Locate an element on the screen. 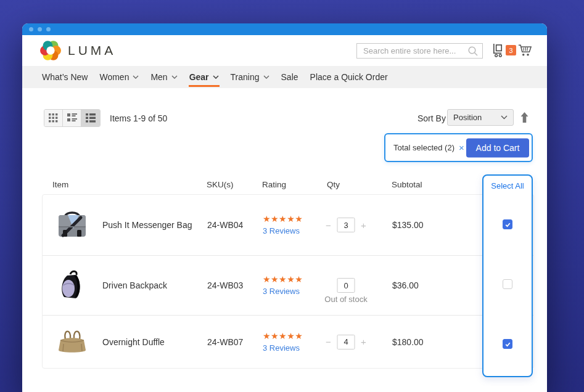 The image size is (584, 392). logo-wordmark: LUMA is located at coordinates (92, 51).